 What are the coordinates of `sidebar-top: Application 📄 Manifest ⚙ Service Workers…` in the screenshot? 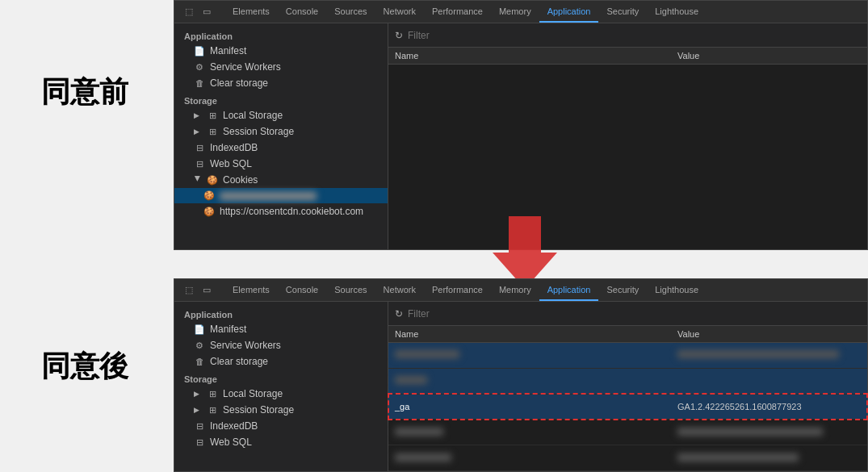 It's located at (281, 136).